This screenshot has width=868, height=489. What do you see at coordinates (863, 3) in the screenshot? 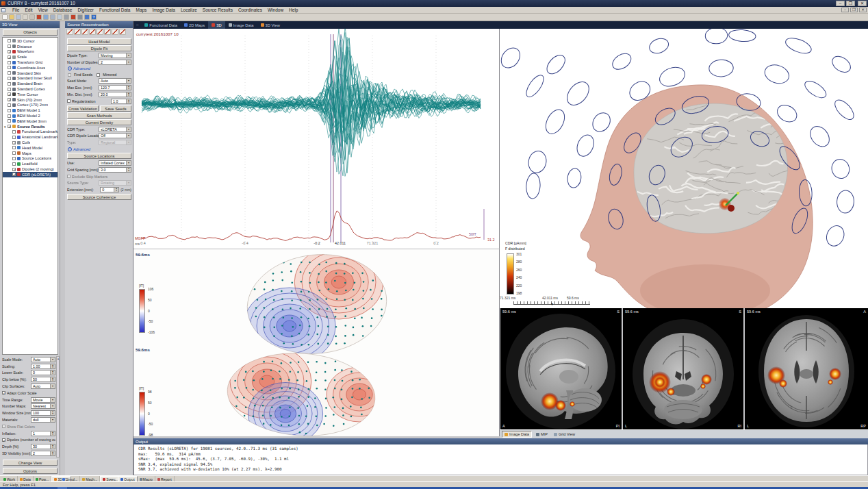
I see `close-icon: ✕` at bounding box center [863, 3].